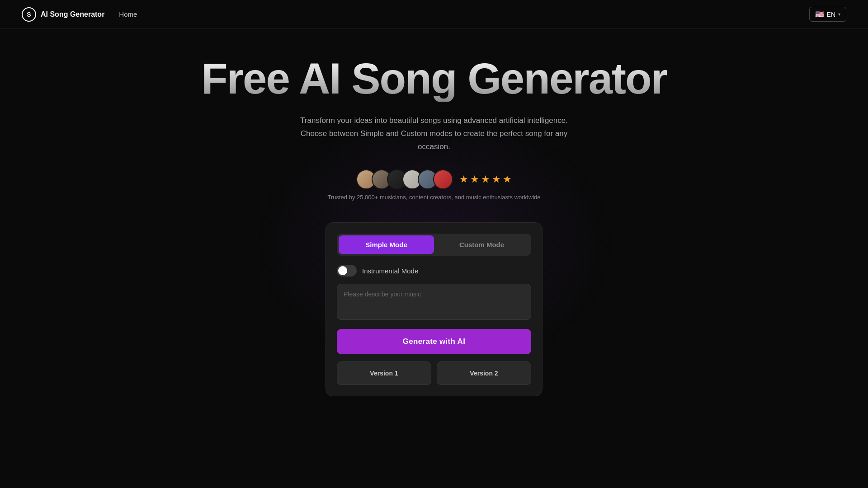 The image size is (868, 488). I want to click on main-card: Simple Mode Custom Mode Instrumental Mod…, so click(434, 309).